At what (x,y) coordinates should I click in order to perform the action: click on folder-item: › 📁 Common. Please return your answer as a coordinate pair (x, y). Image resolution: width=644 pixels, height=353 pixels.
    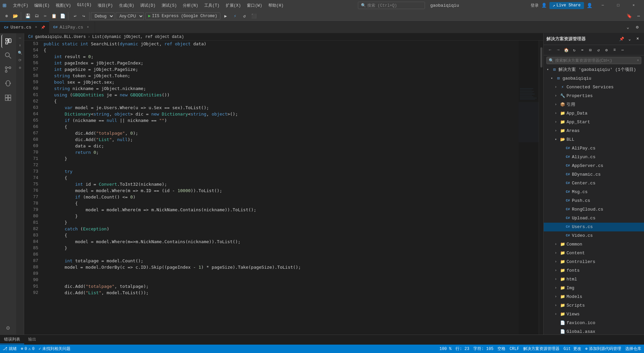
    Looking at the image, I should click on (594, 245).